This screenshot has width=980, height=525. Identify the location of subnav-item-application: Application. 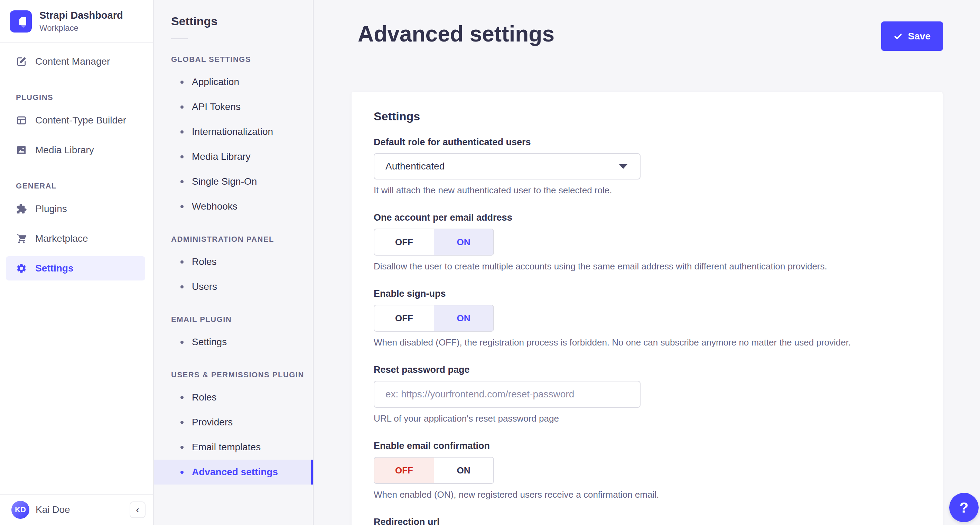
(233, 82).